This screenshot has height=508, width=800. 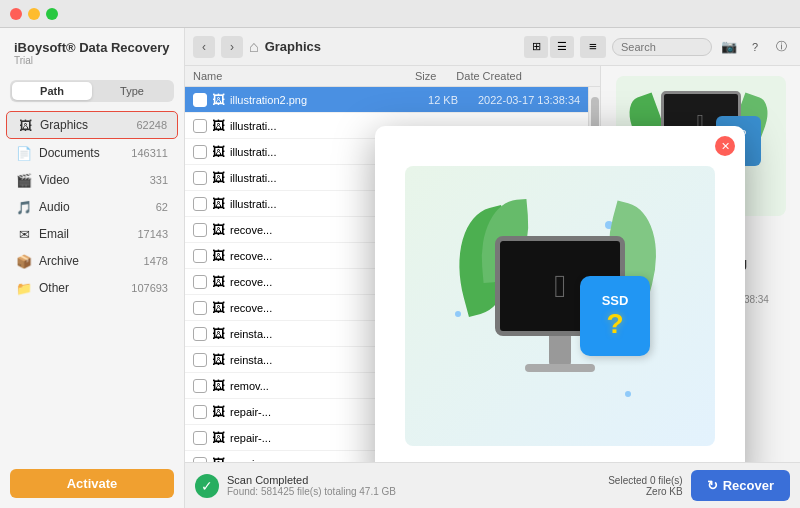 I want to click on search-input, so click(x=662, y=47).